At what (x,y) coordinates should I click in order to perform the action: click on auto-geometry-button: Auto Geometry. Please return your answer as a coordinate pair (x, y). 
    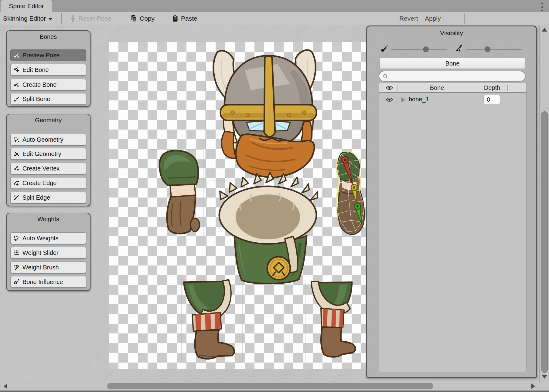
    Looking at the image, I should click on (48, 140).